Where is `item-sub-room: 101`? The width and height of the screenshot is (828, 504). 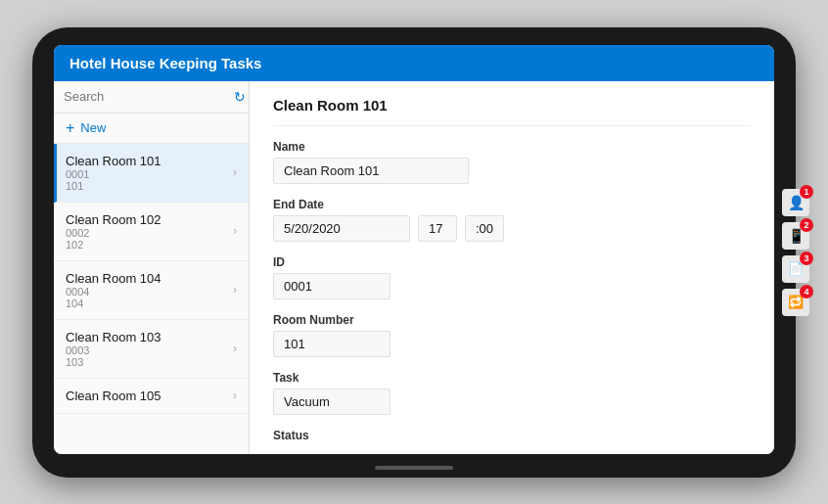
item-sub-room: 101 is located at coordinates (114, 186).